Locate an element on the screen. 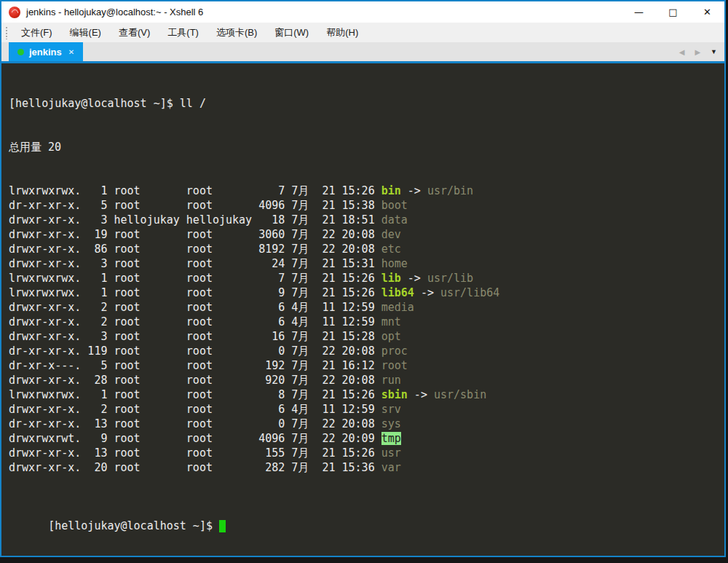  terminal-listing-row: drwxr-xr-x. 2 root root 6 4月 11 12:59 me… is located at coordinates (367, 307).